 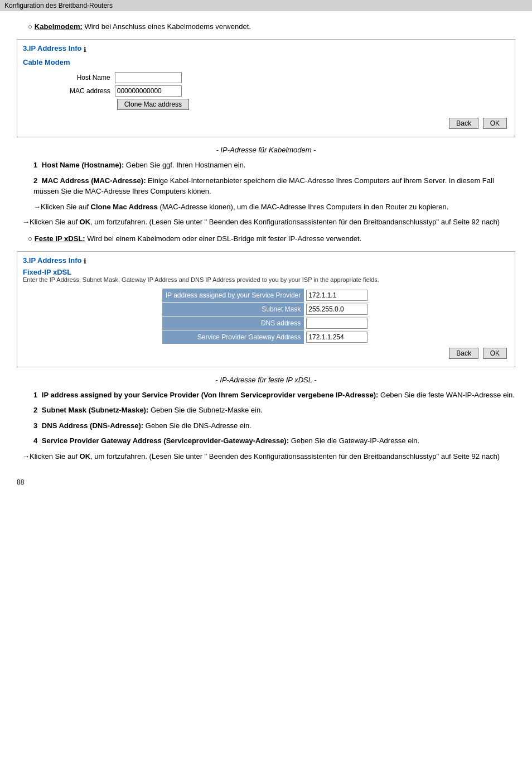 I want to click on cable-inst-1-bold: Host Name (Hostname):, so click(x=83, y=165).